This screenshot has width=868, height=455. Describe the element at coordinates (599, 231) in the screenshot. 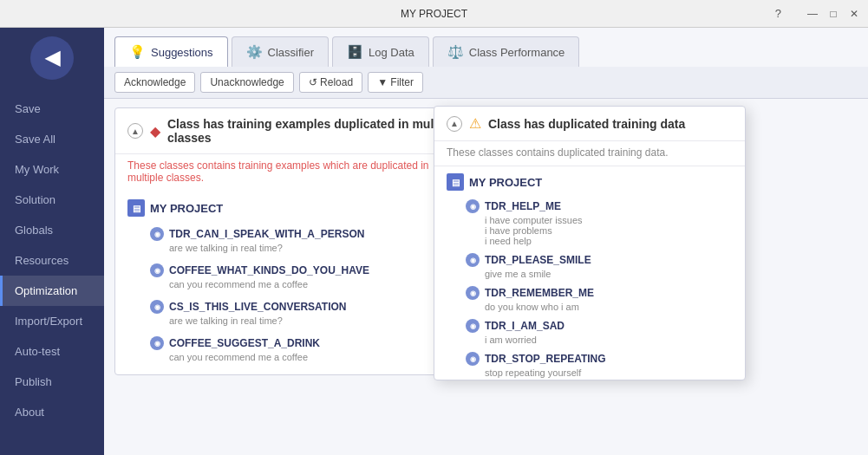

I see `class-example: i have computer issuesi have problemsi n…` at that location.